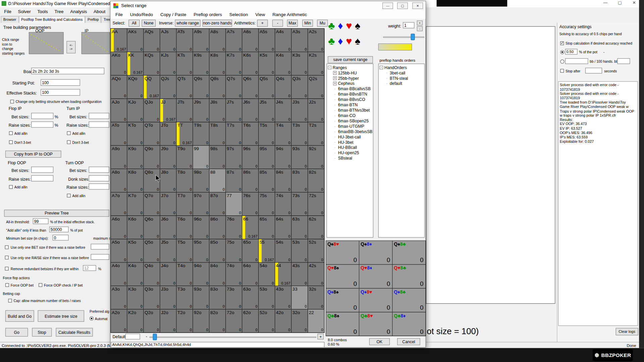 The height and width of the screenshot is (362, 644). What do you see at coordinates (188, 23) in the screenshot?
I see `whole-range-button: whole range` at bounding box center [188, 23].